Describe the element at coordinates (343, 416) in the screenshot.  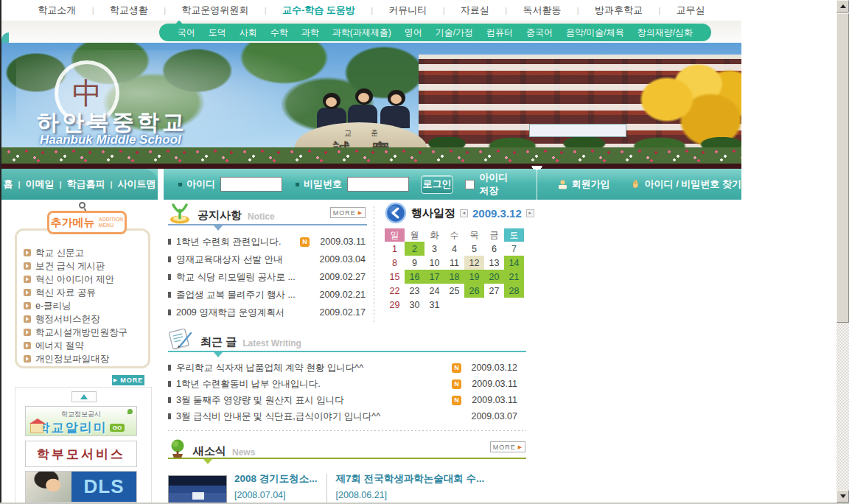
I see `latest-item: 3월 급식비 안내문 및 식단표,급식이야기 입니다^^ N 2009.03.0…` at that location.